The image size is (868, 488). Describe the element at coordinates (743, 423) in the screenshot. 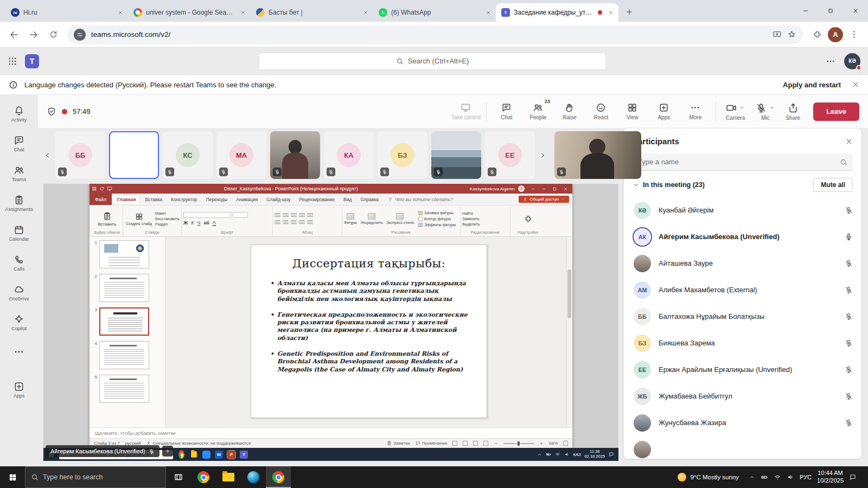

I see `participant-row: Жунусбаева Жазира` at that location.